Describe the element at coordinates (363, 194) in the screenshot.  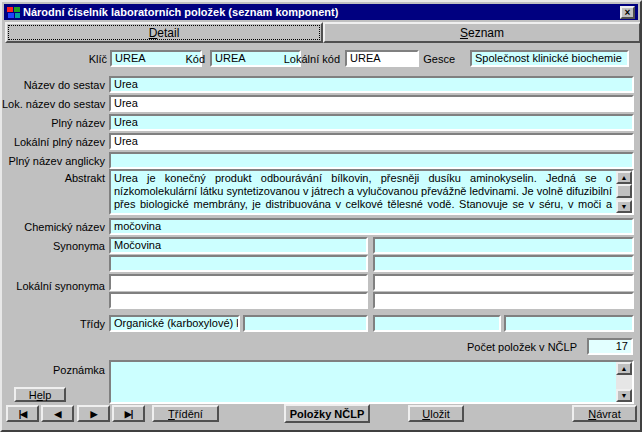
I see `abstrakt-text: Urea je konečný produkt odbourávání bílk…` at that location.